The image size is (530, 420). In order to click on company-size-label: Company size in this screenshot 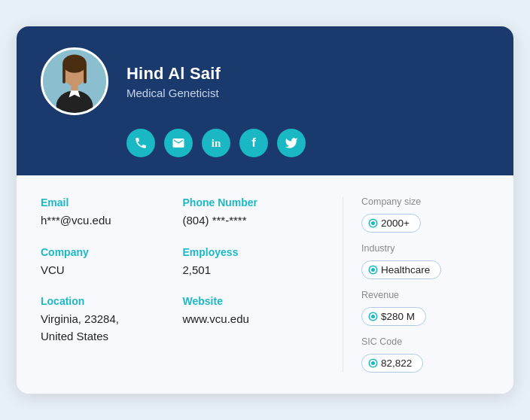, I will do `click(425, 202)`.